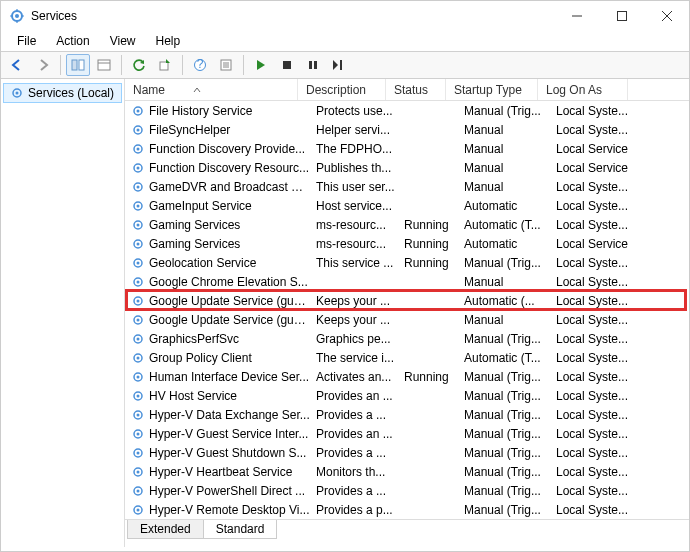 The image size is (690, 552). I want to click on table-row: Hyper-V Data Exchange Ser...Provides a .…, so click(407, 414).